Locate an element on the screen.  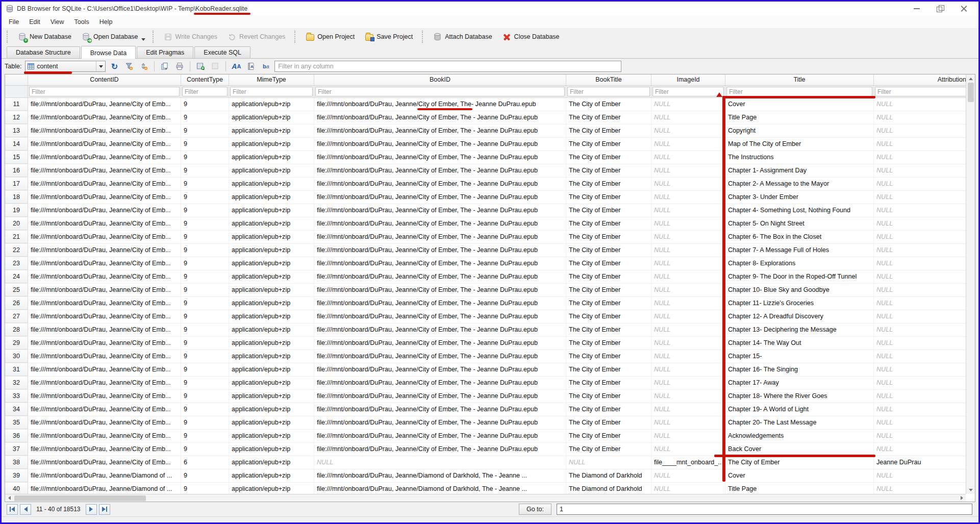
cell-Title: Chapter 17- Away is located at coordinates (800, 383).